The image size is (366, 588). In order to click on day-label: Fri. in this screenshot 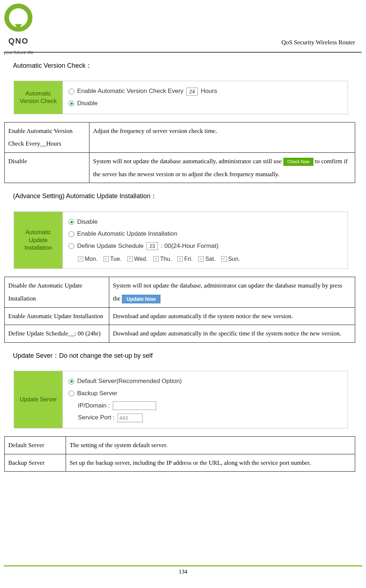, I will do `click(188, 259)`.